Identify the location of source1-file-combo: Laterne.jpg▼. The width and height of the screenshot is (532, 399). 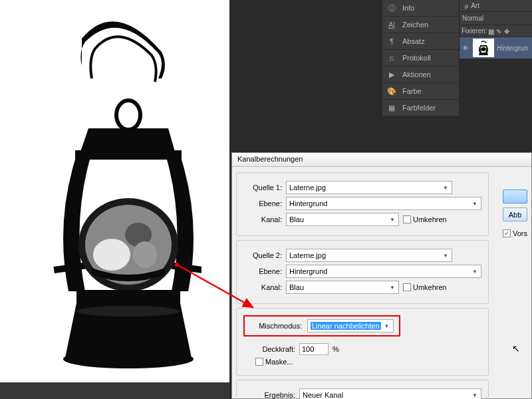
(369, 188).